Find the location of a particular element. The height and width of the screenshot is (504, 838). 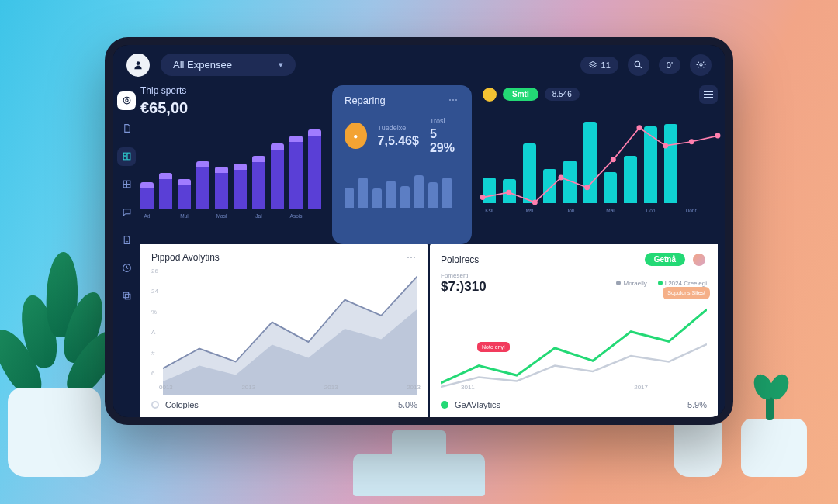

card-combo: Smtl 8.546 KsilMslDobMalDobDobr is located at coordinates (601, 164).